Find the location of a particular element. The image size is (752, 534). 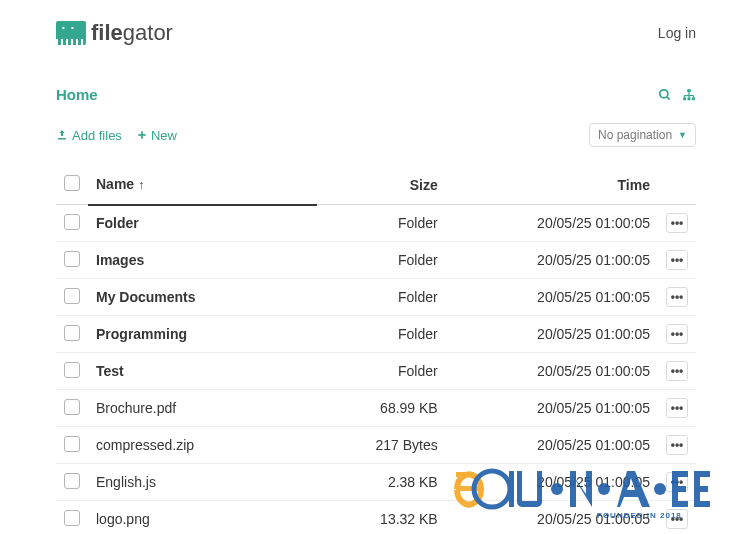

file-name: My Documents is located at coordinates (202, 298).